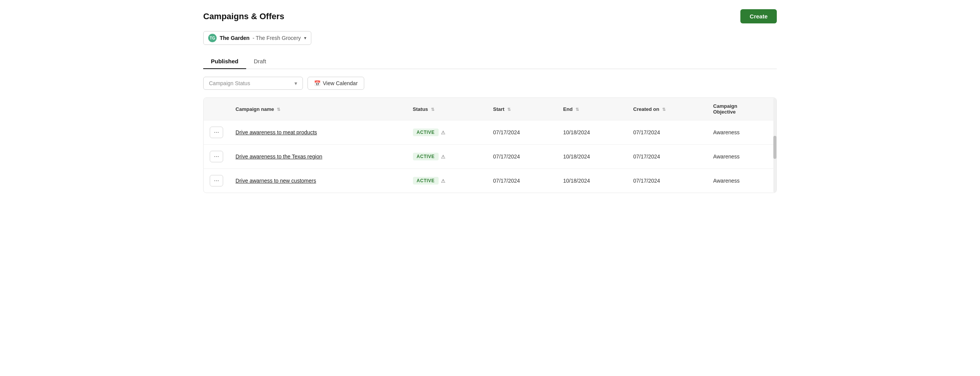 The height and width of the screenshot is (376, 980). I want to click on chevron-down-icon: ▾, so click(305, 38).